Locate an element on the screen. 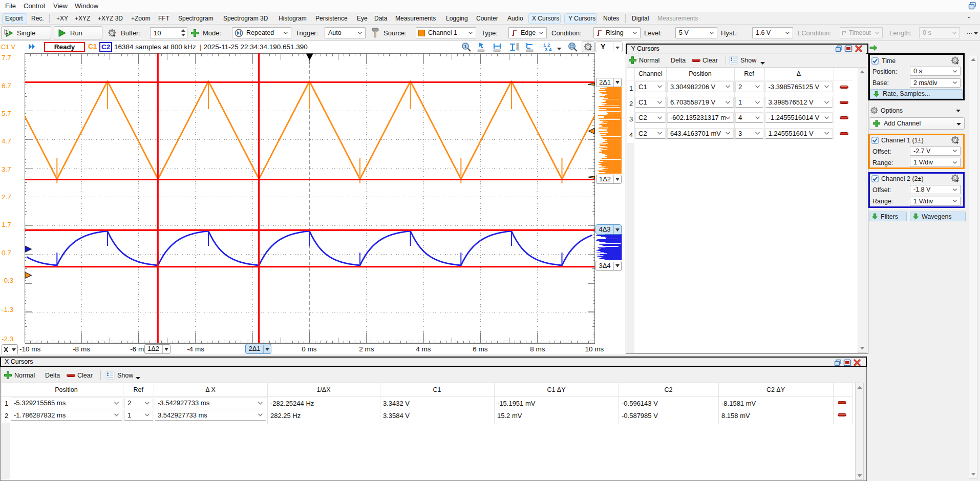  svg-text: -4 ms is located at coordinates (196, 349).